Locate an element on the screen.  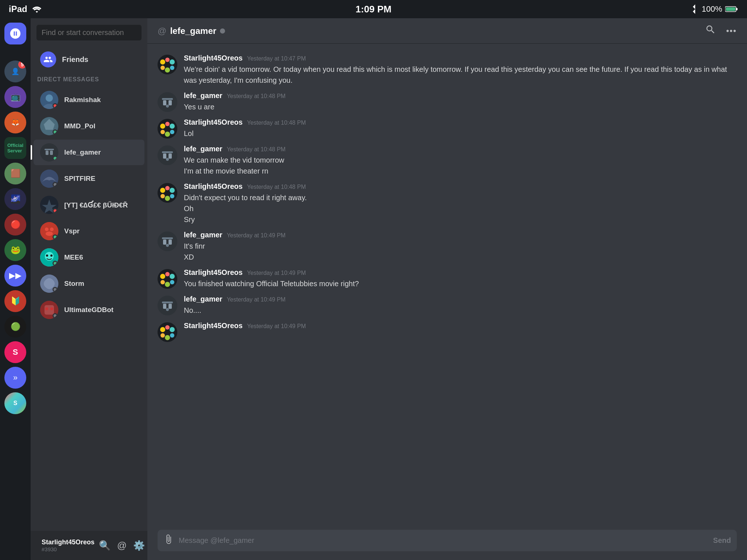
message-content: lefe_gamer Yesterday at 10:48 PM We can … is located at coordinates (460, 160).